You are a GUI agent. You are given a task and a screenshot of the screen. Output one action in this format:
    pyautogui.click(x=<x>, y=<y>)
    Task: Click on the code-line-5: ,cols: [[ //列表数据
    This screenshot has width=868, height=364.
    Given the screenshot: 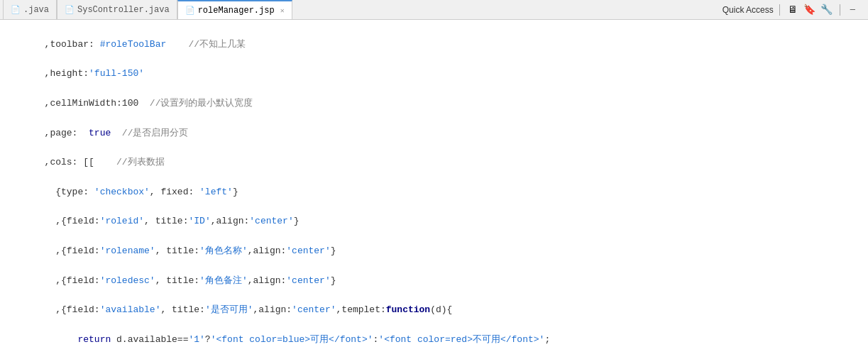 What is the action you would take?
    pyautogui.click(x=434, y=163)
    